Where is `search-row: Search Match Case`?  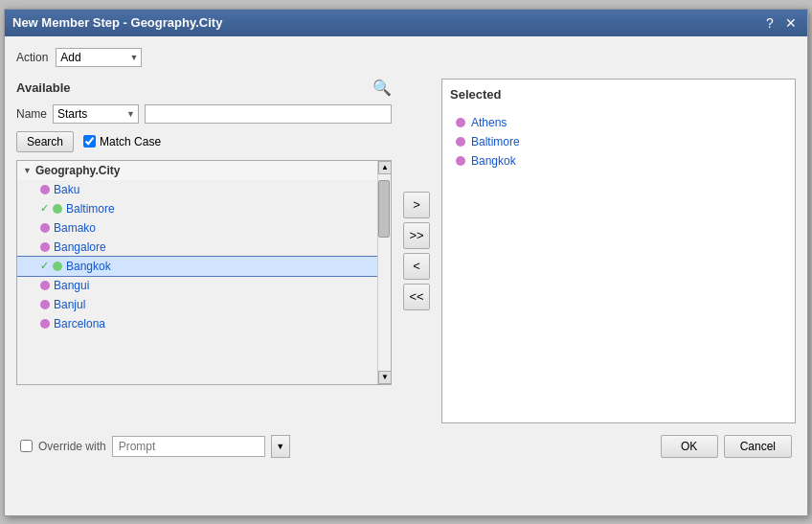
search-row: Search Match Case is located at coordinates (204, 142).